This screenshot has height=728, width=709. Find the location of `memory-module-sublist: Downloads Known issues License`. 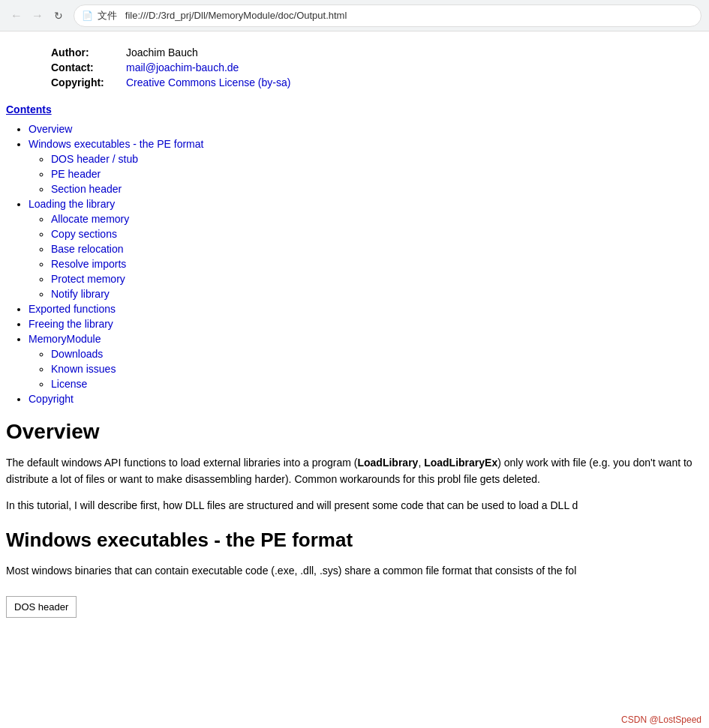

memory-module-sublist: Downloads Known issues License is located at coordinates (362, 369).